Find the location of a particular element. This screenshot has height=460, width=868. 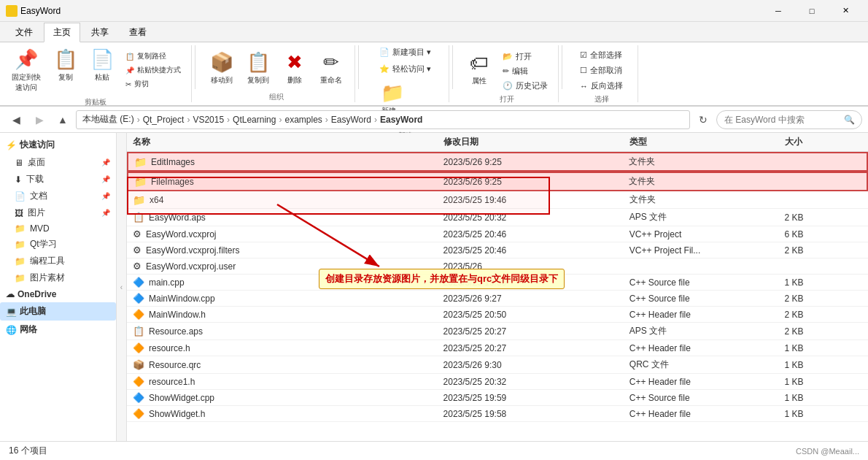

table-row: 🔷 MainWindow.cpp 2023/5/26 9:27 C++ Sour… is located at coordinates (497, 299).